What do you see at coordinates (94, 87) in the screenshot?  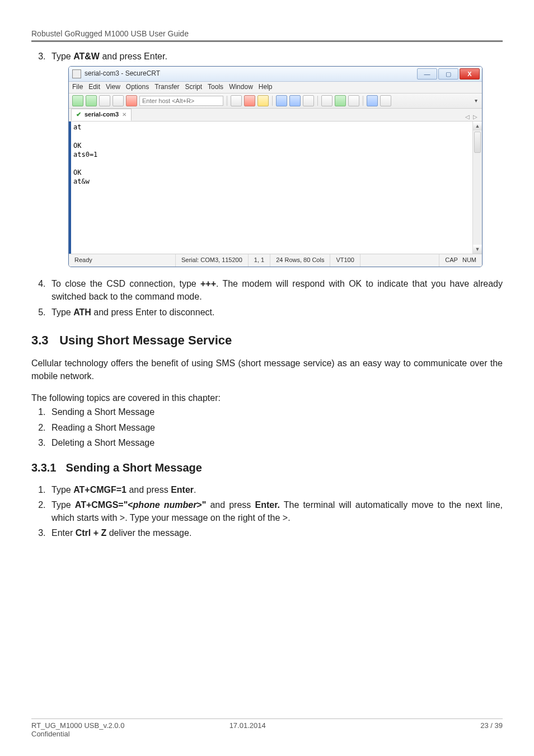 I see `menu-edit: Edit` at bounding box center [94, 87].